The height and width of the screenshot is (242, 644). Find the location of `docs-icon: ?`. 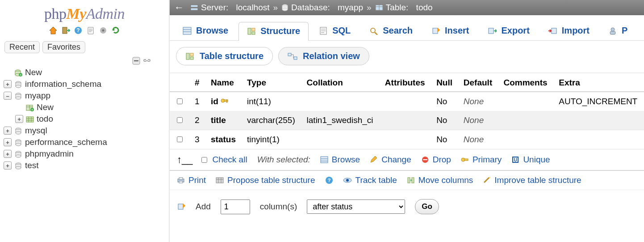

docs-icon: ? is located at coordinates (78, 30).